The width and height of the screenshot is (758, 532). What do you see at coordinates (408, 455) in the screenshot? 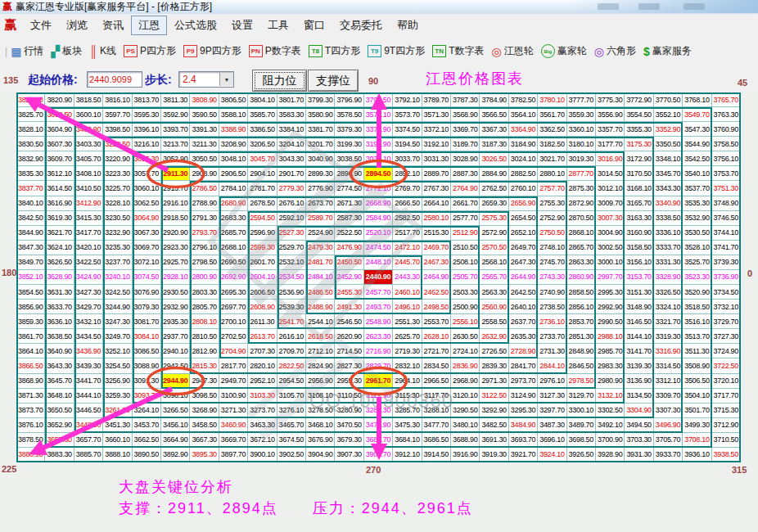
I see `price-cell: 3912.10` at bounding box center [408, 455].